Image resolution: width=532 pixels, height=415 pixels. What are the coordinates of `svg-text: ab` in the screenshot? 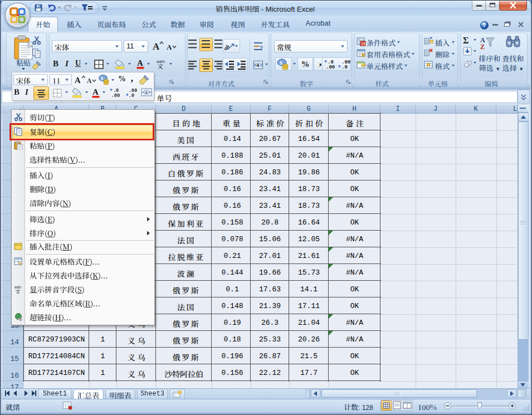 It's located at (227, 48).